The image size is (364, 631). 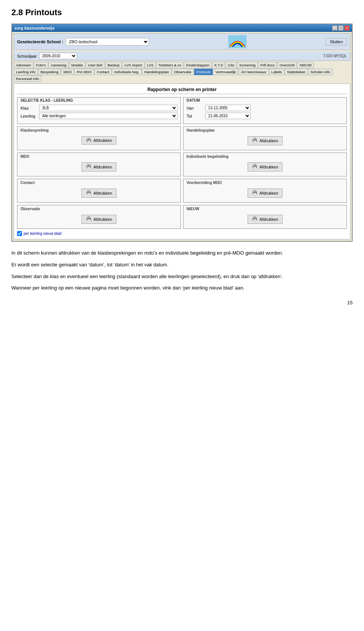 What do you see at coordinates (265, 141) in the screenshot?
I see `afdrukken-handelingsplan: Afdrukken` at bounding box center [265, 141].